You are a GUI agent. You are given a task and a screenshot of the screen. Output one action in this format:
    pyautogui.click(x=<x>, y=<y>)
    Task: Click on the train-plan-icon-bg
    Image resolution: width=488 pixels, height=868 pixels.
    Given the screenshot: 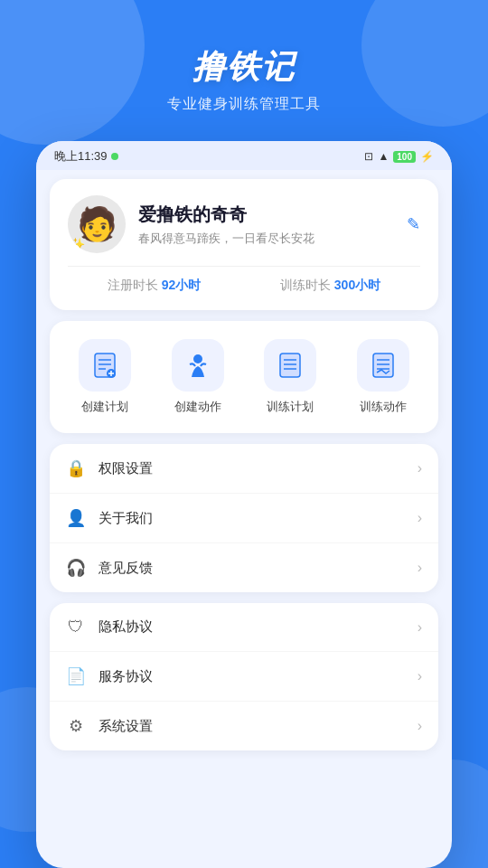 What is the action you would take?
    pyautogui.click(x=290, y=365)
    